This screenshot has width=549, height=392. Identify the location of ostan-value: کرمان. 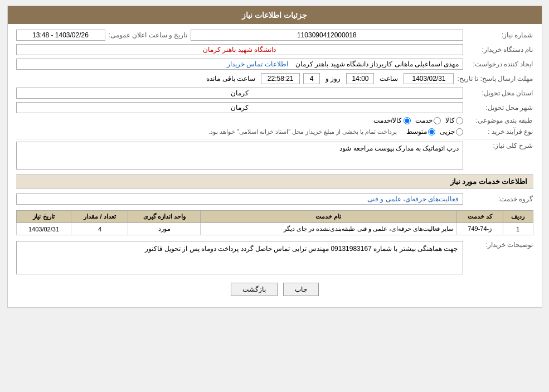
(240, 93).